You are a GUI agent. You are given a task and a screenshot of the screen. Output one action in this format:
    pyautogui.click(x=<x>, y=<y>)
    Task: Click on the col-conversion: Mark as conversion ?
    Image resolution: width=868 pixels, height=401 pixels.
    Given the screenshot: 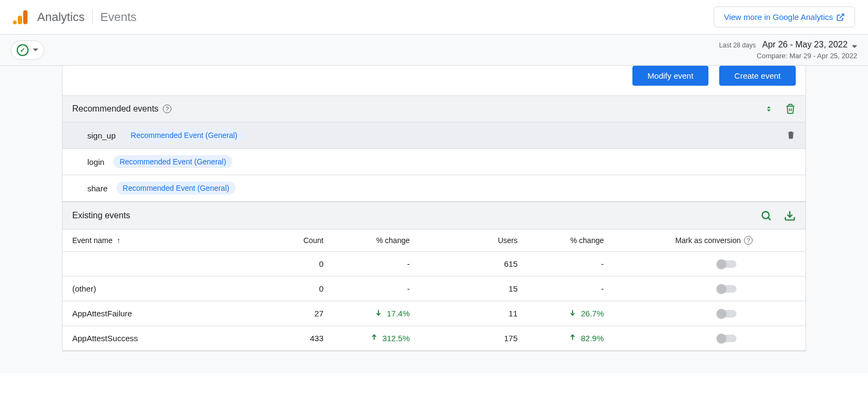 What is the action you would take?
    pyautogui.click(x=700, y=240)
    